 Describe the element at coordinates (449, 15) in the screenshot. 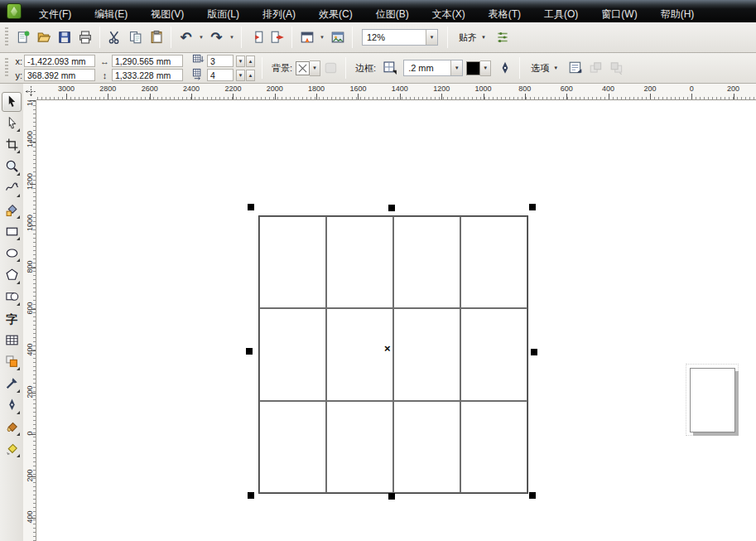

I see `menu-item-text: 文本(X)` at that location.